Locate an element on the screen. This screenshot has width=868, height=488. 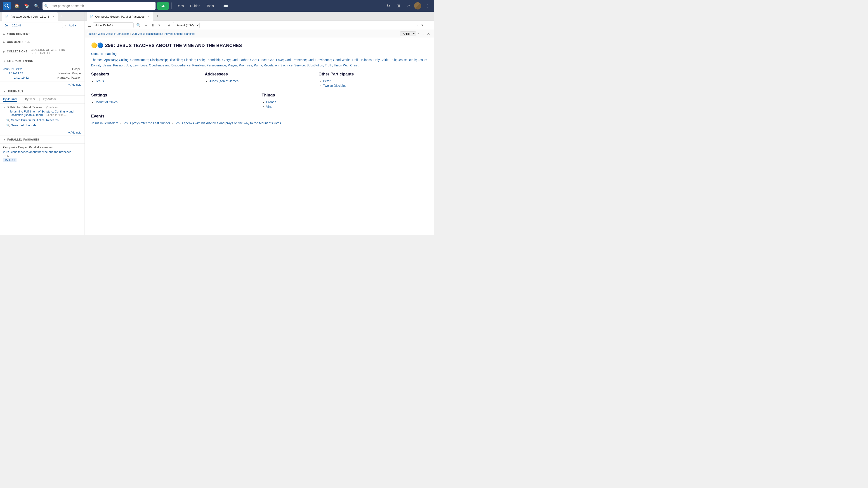
theme-link: Faith is located at coordinates (200, 60).